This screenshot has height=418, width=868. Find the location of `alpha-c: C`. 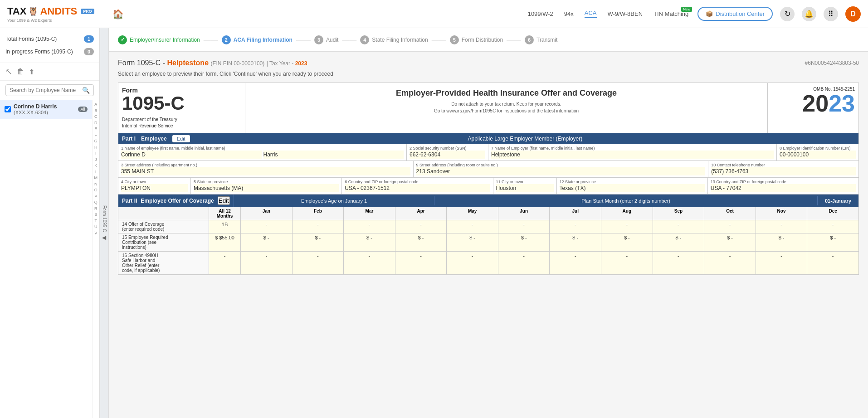

alpha-c: C is located at coordinates (96, 117).